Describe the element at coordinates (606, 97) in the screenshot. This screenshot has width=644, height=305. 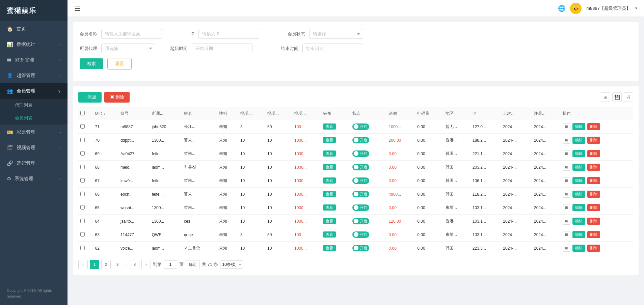
I see `grid-view-button: ⊞` at that location.